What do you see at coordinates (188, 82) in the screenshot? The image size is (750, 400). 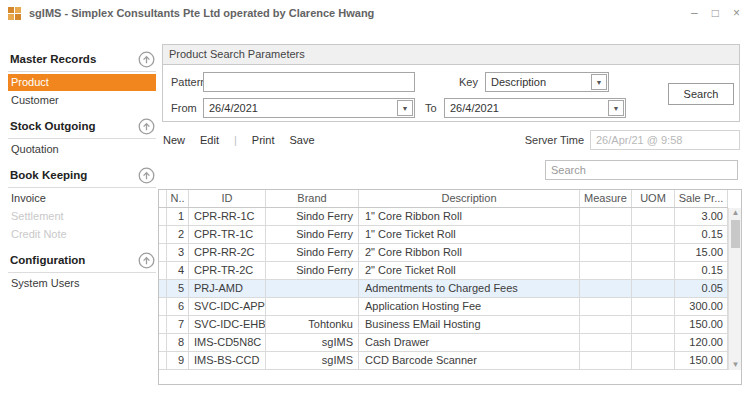 I see `pattern-label: Pattern` at bounding box center [188, 82].